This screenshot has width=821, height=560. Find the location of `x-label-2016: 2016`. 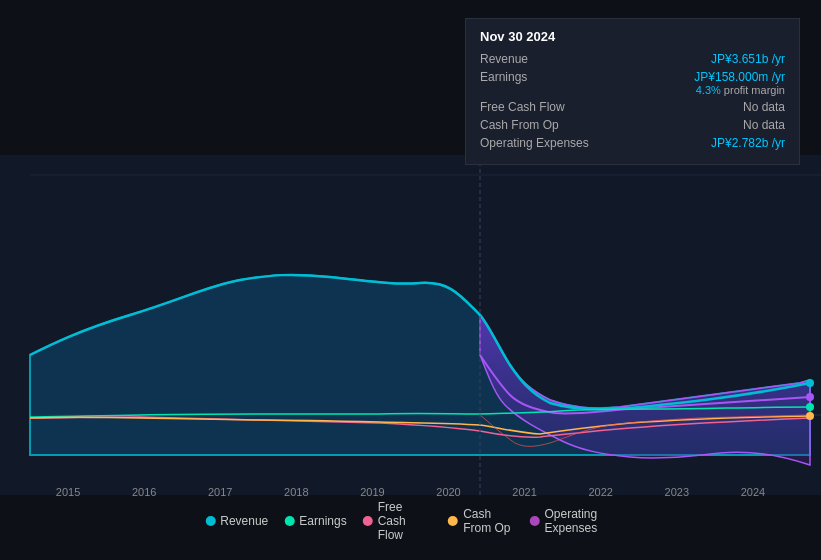

x-label-2016: 2016 is located at coordinates (144, 492).